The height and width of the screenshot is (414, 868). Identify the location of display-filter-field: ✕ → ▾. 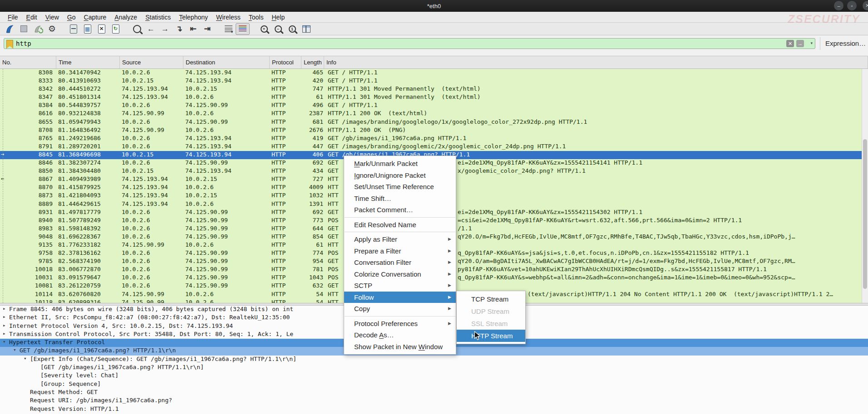
(409, 44).